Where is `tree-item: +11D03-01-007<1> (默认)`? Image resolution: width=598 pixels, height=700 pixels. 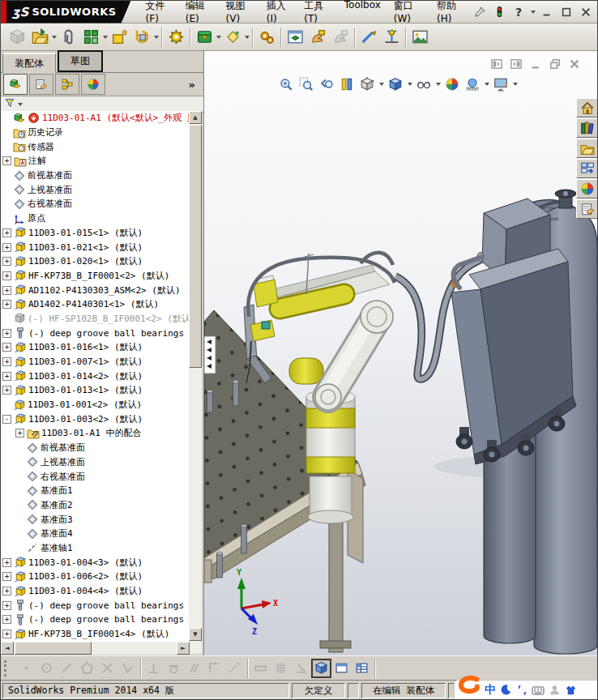
tree-item: +11D03-01-007<1> (默认) is located at coordinates (96, 362).